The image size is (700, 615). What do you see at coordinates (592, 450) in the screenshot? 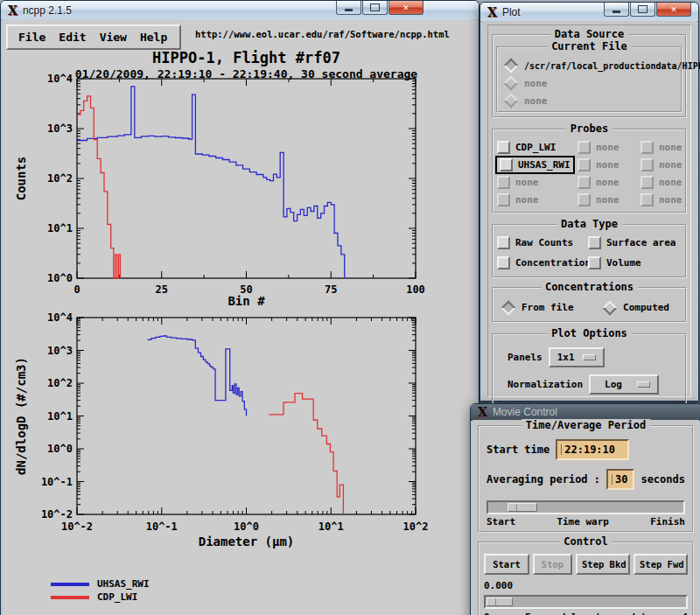
I see `start-time-field: 22:19:10` at bounding box center [592, 450].